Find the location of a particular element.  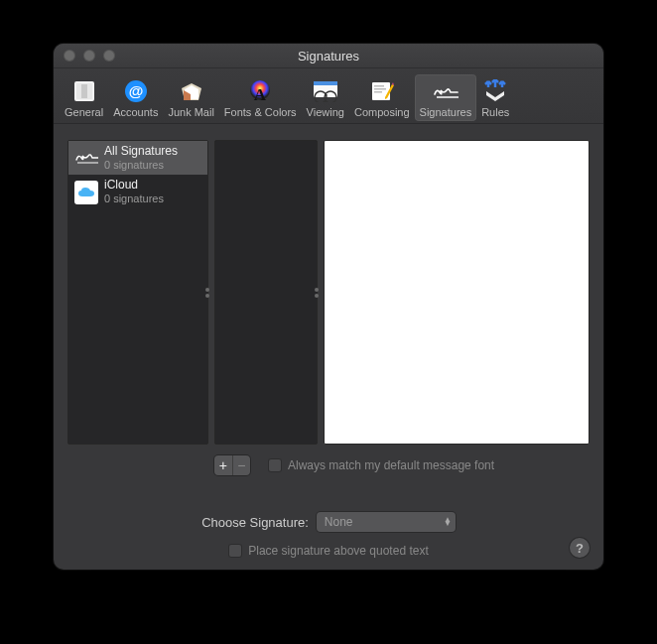

tab-label: Fonts & Colors is located at coordinates (260, 112).